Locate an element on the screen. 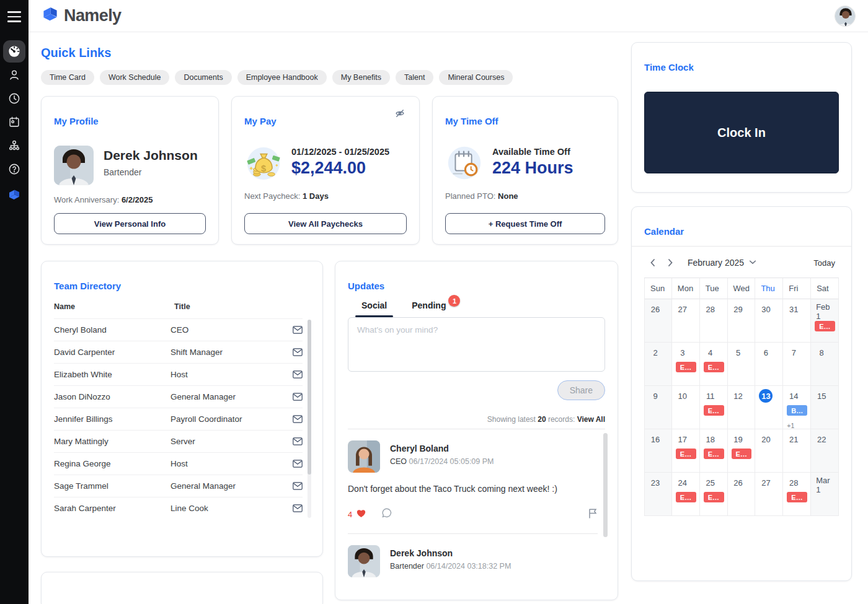 The height and width of the screenshot is (604, 868). view-personal-info-button: View Personal Info is located at coordinates (130, 224).